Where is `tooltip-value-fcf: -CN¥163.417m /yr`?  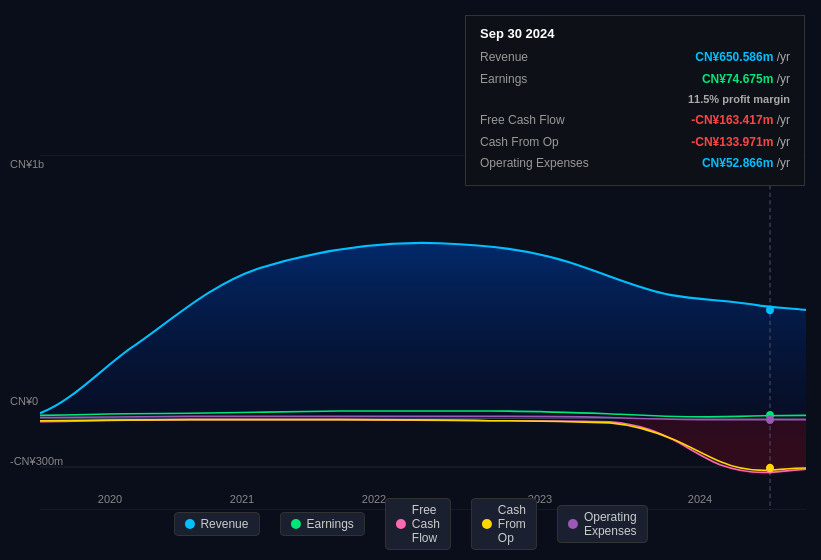
tooltip-value-fcf: -CN¥163.417m /yr is located at coordinates (740, 121).